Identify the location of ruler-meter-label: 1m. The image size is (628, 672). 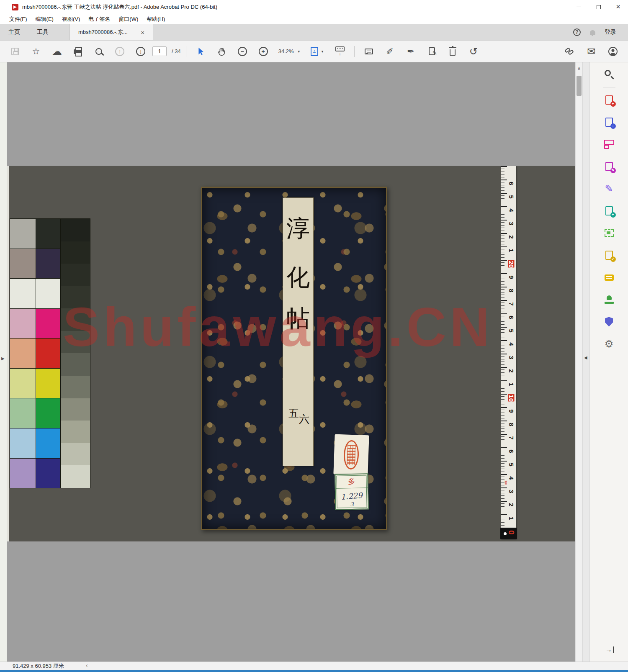
(506, 483).